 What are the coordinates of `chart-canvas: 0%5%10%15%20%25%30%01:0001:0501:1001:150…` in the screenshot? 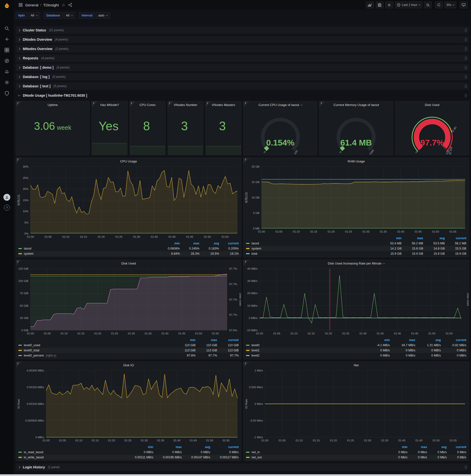 It's located at (129, 202).